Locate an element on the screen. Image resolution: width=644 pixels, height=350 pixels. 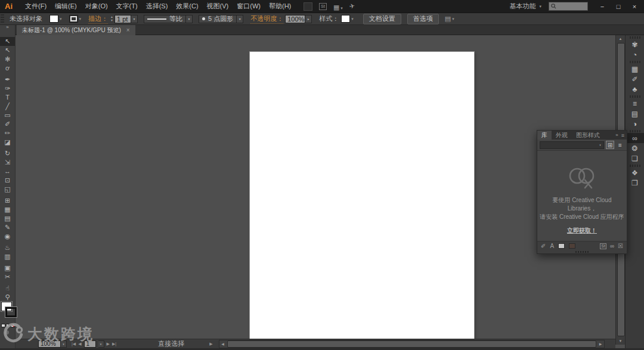
stroke-panel-icon: ≡ is located at coordinates (634, 104).